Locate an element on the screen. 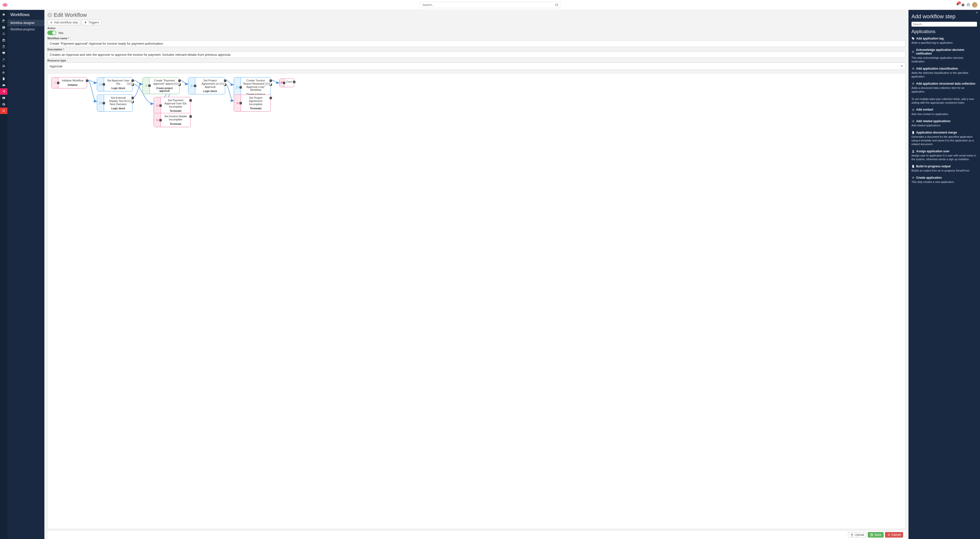 This screenshot has width=980, height=539. workflow-node-n9: Set Project Agreement IncompleteTerminat… is located at coordinates (253, 103).